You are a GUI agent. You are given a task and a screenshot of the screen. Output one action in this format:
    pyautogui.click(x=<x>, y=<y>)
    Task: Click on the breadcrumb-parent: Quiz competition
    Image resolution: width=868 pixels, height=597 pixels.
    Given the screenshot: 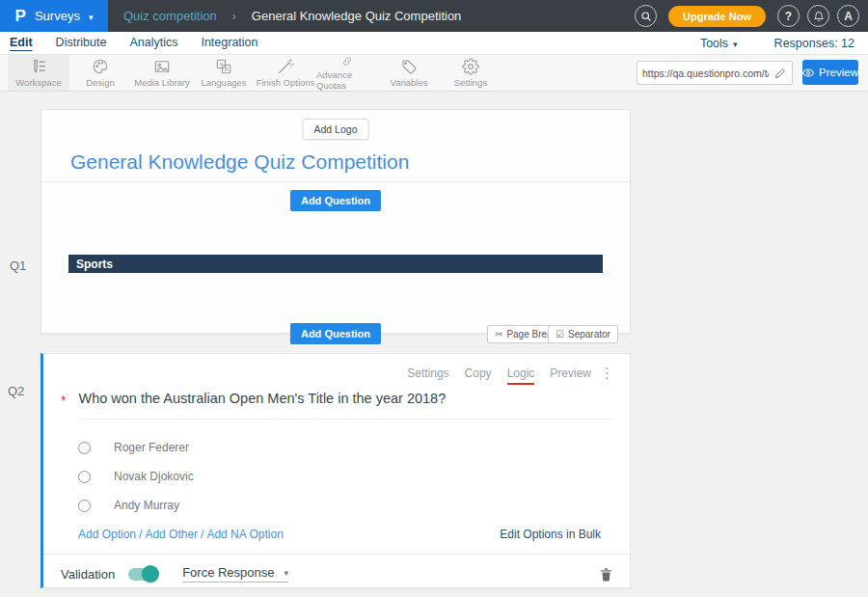 What is the action you would take?
    pyautogui.click(x=170, y=15)
    